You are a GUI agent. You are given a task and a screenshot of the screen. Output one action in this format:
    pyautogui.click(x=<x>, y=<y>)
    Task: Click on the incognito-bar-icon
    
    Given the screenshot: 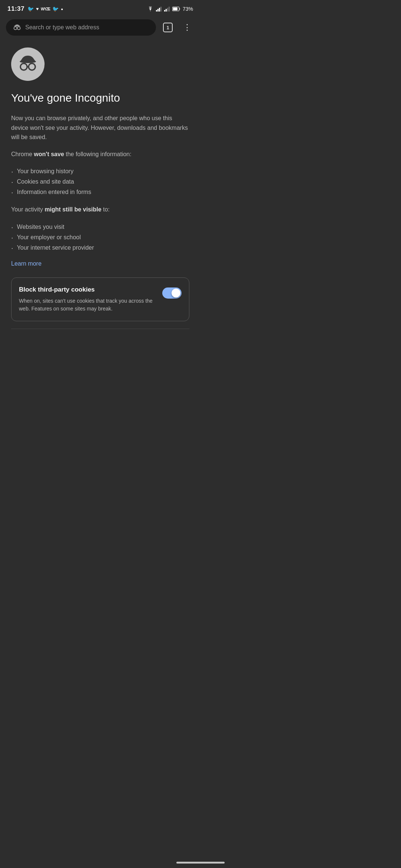 What is the action you would take?
    pyautogui.click(x=17, y=27)
    